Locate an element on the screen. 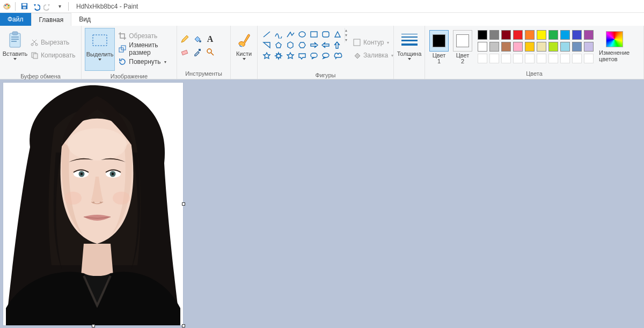 The height and width of the screenshot is (328, 644). outline-button: Контур ▾ is located at coordinates (373, 42).